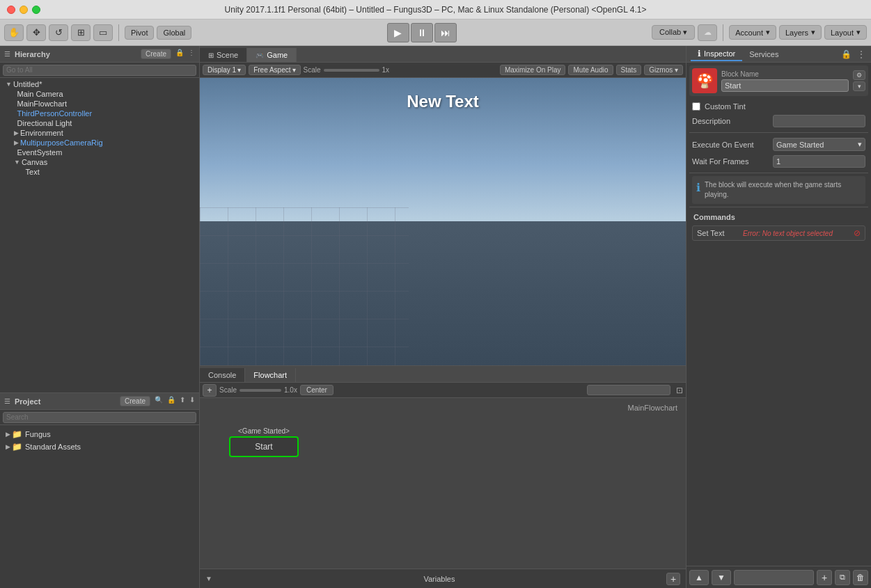 The height and width of the screenshot is (588, 871). I want to click on tab-game: 🎮 Game, so click(272, 55).